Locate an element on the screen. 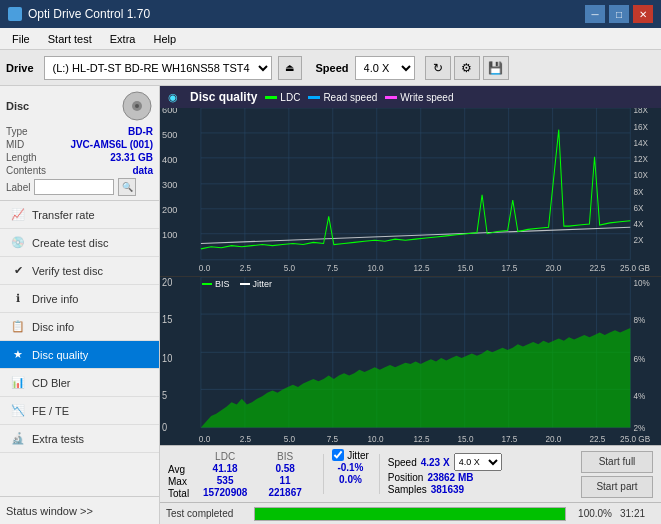 Image resolution: width=661 pixels, height=524 pixels. svg-text: 400 is located at coordinates (170, 160).